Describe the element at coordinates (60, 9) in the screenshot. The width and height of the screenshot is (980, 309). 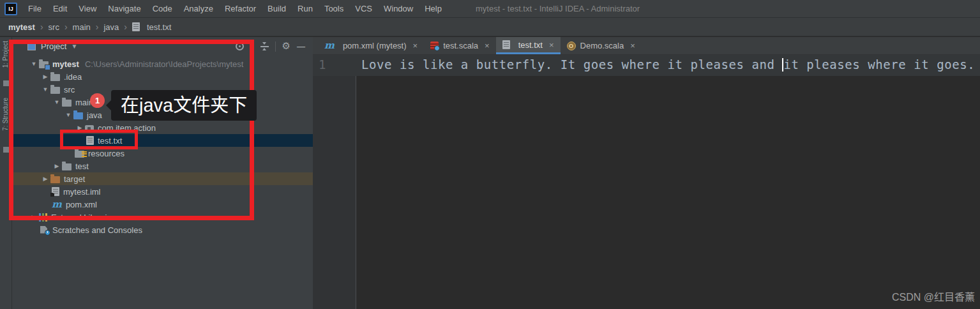
I see `menu-edit: Edit` at that location.